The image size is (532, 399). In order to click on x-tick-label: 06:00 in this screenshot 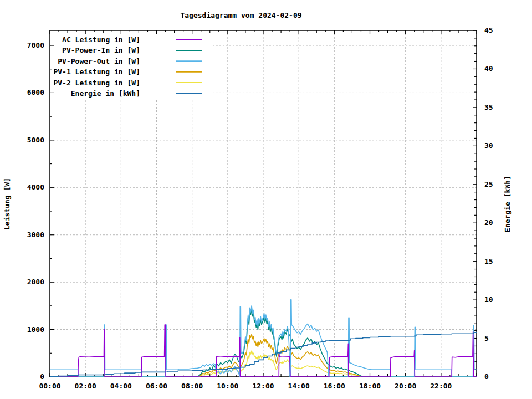, I will do `click(156, 386)`.